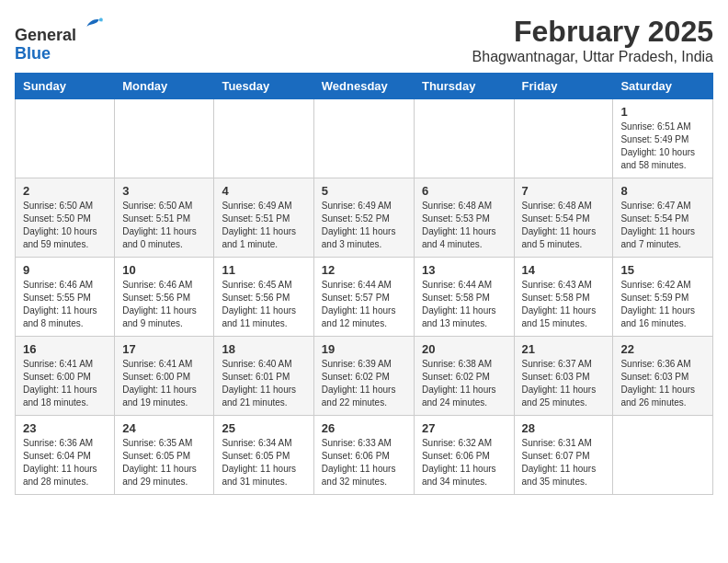 Image resolution: width=728 pixels, height=563 pixels. I want to click on day-info: Sunrise: 6:36 AM Sunset: 6:04 PM Dayligh…, so click(64, 463).